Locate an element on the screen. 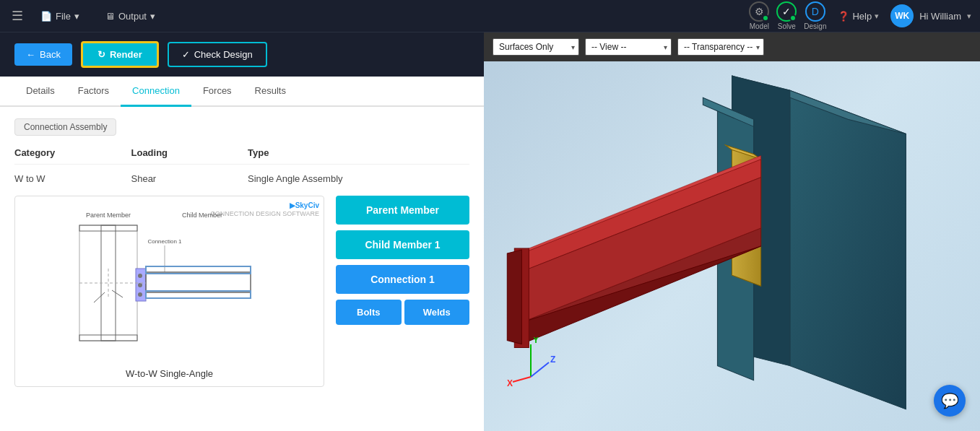 The height and width of the screenshot is (431, 980). section-badge: Connection Assembly is located at coordinates (65, 127).